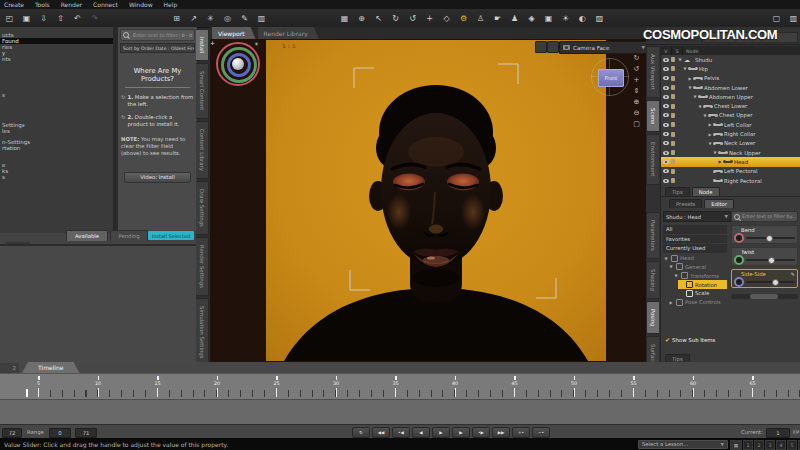  Describe the element at coordinates (636, 124) in the screenshot. I see `viewport-nav-icon: ▢` at that location.